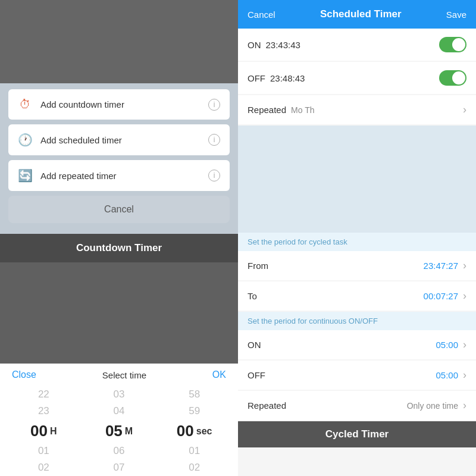 This screenshot has height=476, width=476. Describe the element at coordinates (357, 406) in the screenshot. I see `repeated-bottom-row: Repeated Only one time ›` at that location.